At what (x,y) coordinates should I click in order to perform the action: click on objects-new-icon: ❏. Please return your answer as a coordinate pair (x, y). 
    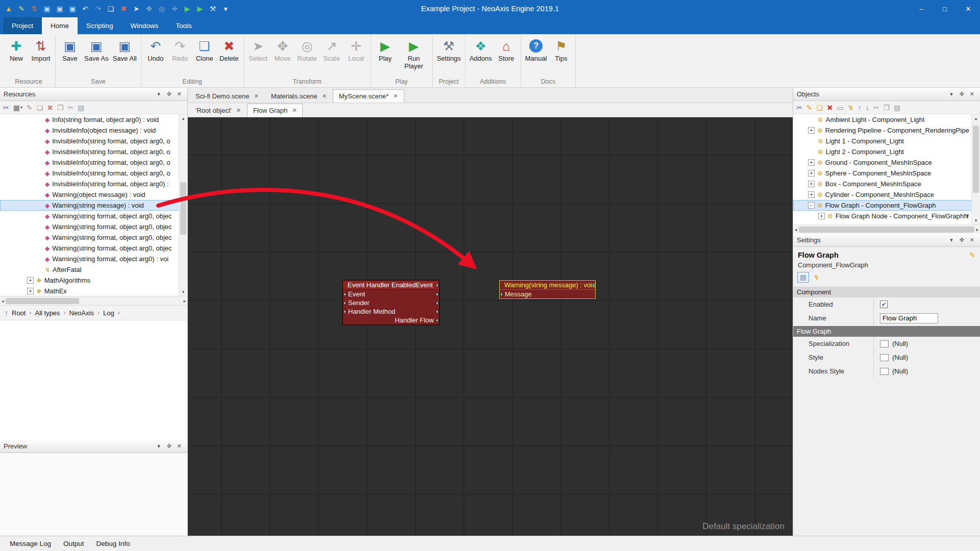
    Looking at the image, I should click on (820, 108).